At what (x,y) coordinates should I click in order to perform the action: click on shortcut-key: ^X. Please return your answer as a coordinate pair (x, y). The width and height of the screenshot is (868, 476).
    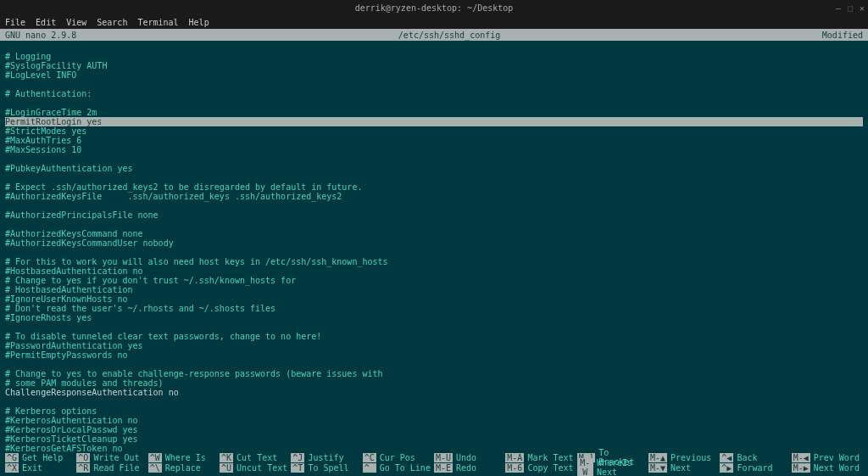
    Looking at the image, I should click on (12, 468).